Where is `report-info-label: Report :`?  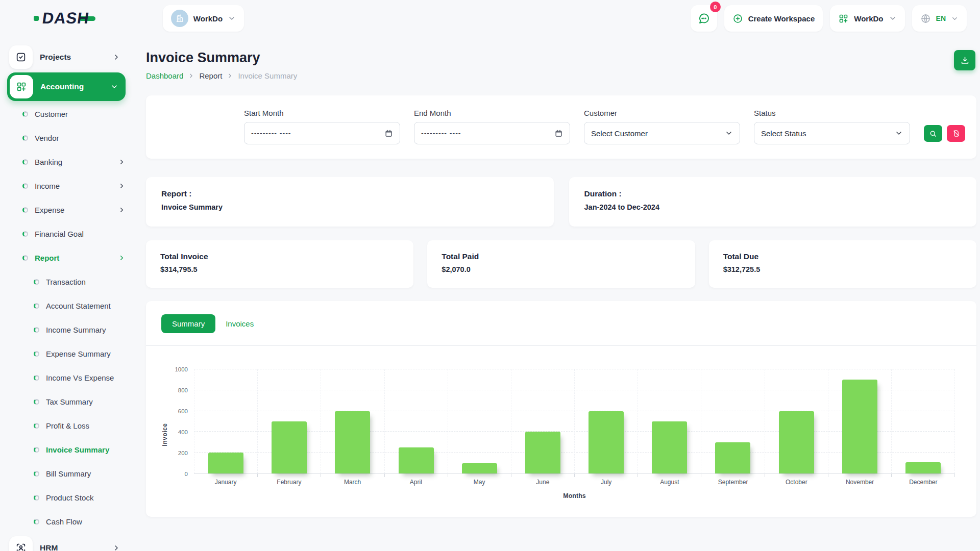
report-info-label: Report : is located at coordinates (350, 194).